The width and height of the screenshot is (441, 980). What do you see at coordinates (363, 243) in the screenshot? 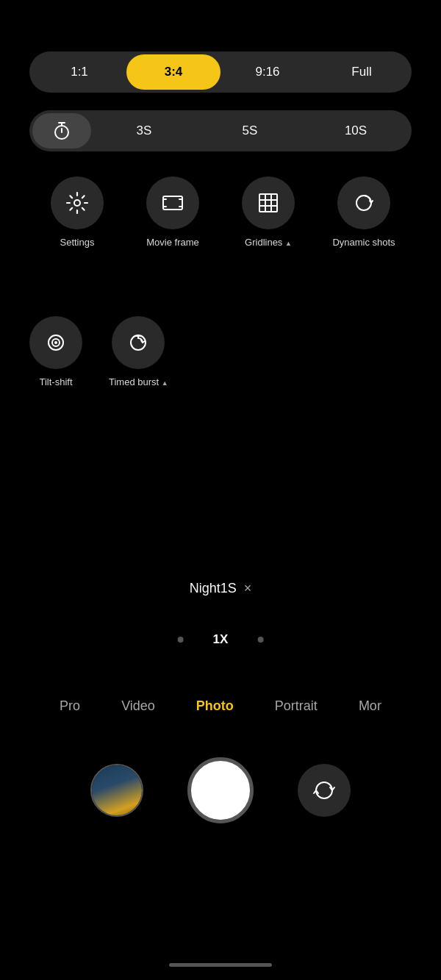
I see `dynamic-shots-label: Dynamic shots` at bounding box center [363, 243].